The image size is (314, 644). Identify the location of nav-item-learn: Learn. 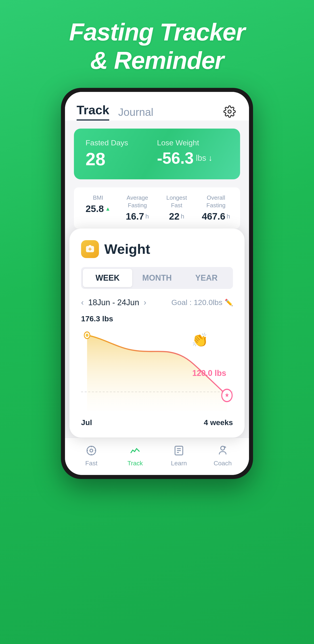
(179, 455).